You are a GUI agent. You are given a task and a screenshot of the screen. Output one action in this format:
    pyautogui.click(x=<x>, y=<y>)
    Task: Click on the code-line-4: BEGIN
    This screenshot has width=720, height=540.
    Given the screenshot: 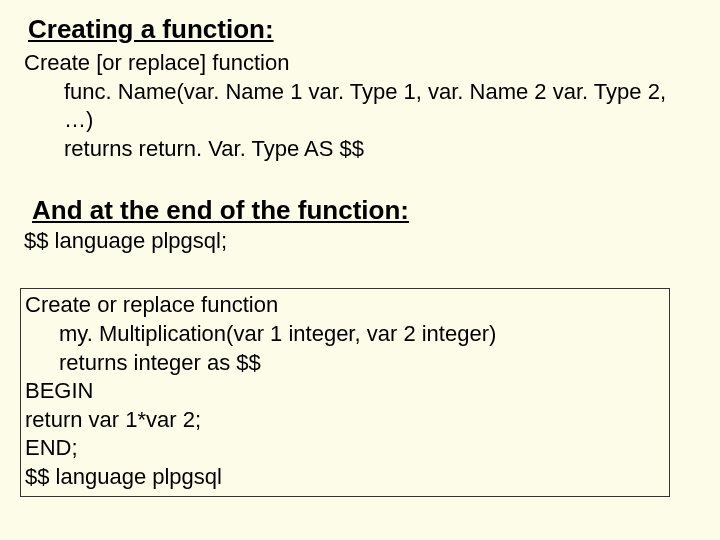 What is the action you would take?
    pyautogui.click(x=345, y=392)
    